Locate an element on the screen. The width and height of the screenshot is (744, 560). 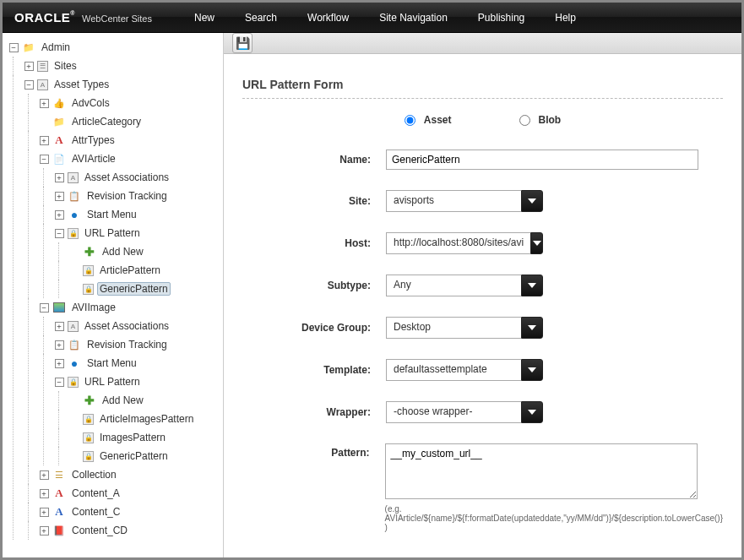
tree-aviimage: AVIImage is located at coordinates (94, 307).